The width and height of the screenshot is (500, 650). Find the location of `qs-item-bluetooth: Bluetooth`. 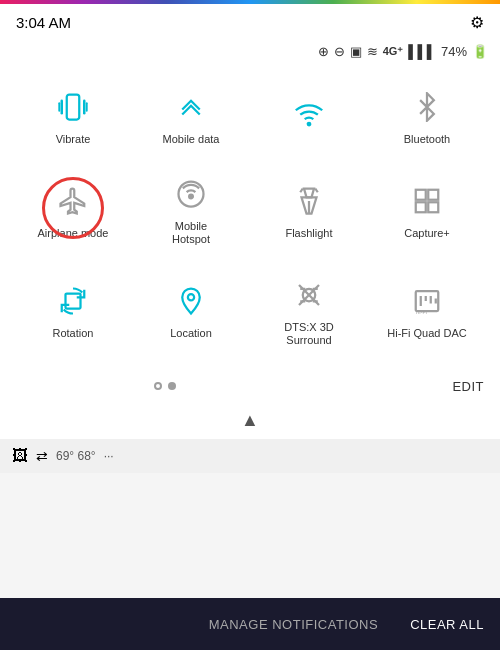

qs-item-bluetooth: Bluetooth is located at coordinates (427, 114).